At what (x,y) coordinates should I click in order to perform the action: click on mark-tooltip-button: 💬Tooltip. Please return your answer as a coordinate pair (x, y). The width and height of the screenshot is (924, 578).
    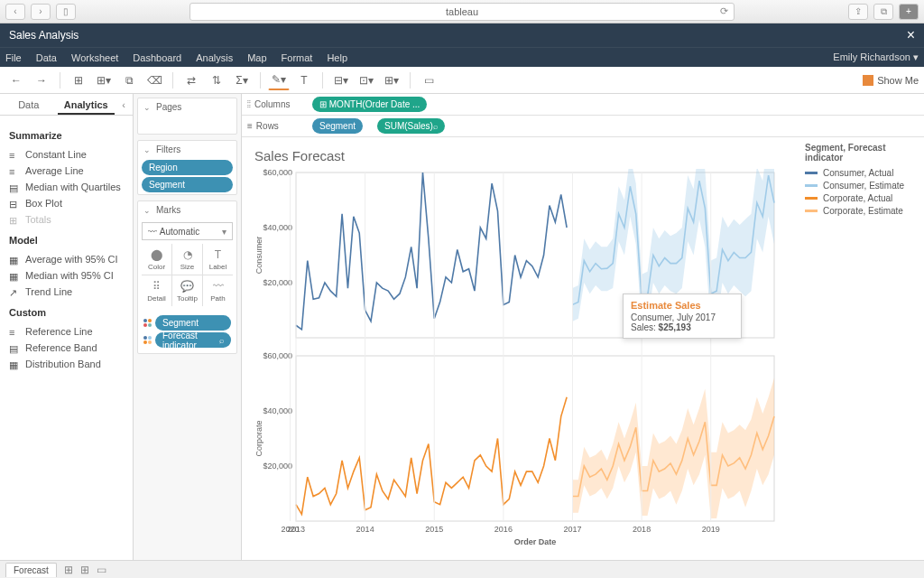
    Looking at the image, I should click on (188, 291).